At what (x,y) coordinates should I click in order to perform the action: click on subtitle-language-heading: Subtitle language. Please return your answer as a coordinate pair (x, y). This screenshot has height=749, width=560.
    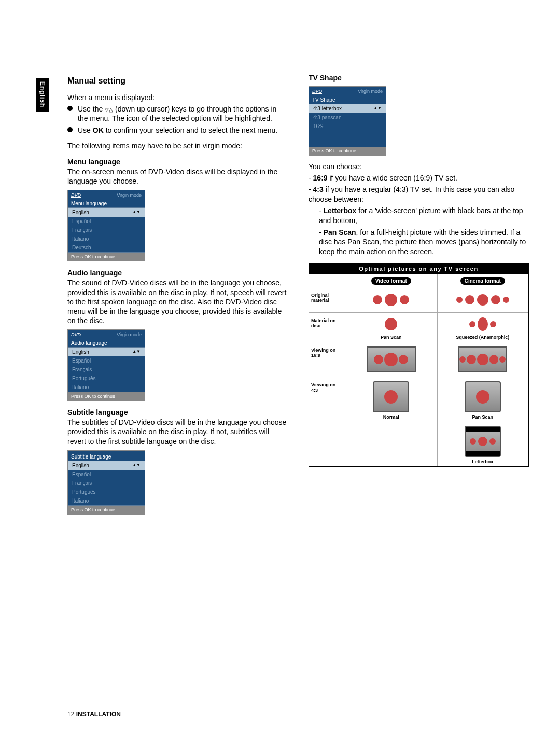
    Looking at the image, I should click on (177, 412).